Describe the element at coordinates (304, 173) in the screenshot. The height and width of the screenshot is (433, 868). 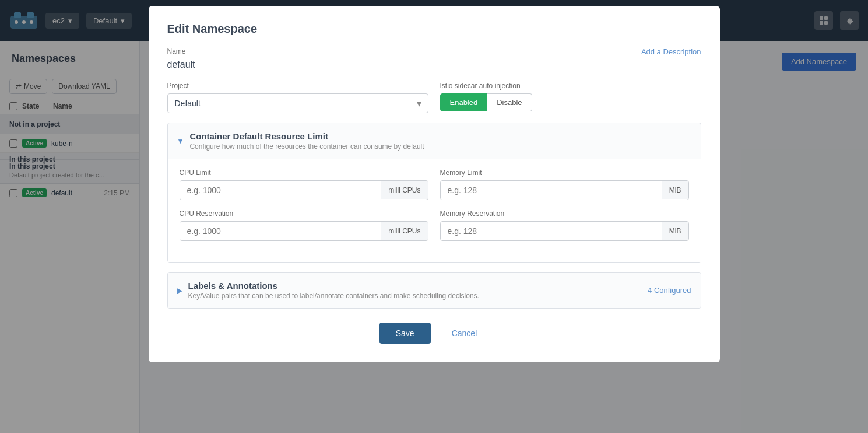
I see `cpu-limit-label: CPU Limit` at that location.